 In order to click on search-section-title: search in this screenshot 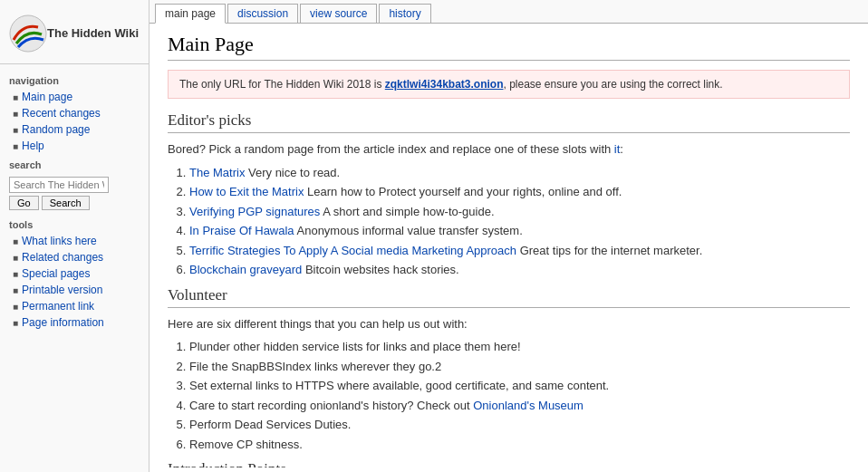, I will do `click(74, 163)`.